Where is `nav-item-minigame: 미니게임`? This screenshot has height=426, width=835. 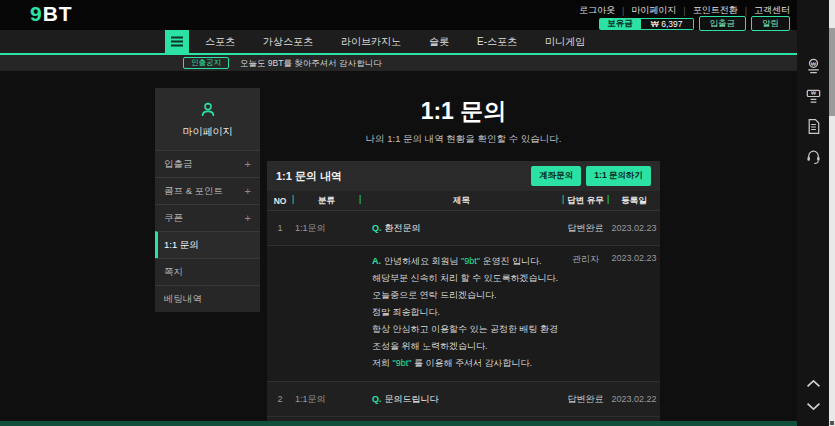
nav-item-minigame: 미니게임 is located at coordinates (565, 42).